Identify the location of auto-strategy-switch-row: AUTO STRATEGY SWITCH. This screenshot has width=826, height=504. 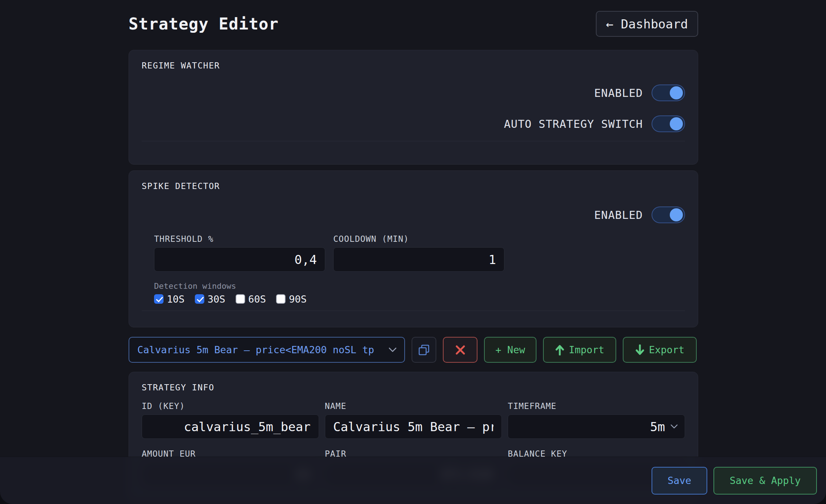
(413, 124).